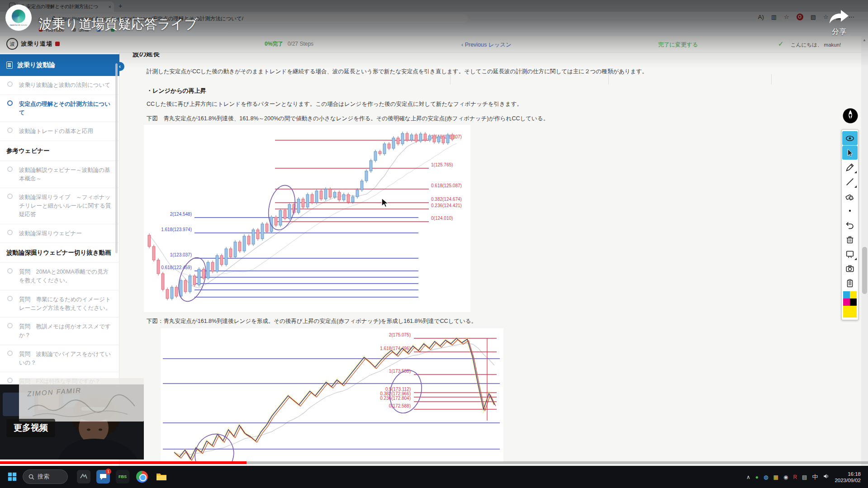 Image resolution: width=868 pixels, height=488 pixels. What do you see at coordinates (65, 358) in the screenshot?
I see `lesson-label: 質問 波動論でバイアスをかけていいの？` at bounding box center [65, 358].